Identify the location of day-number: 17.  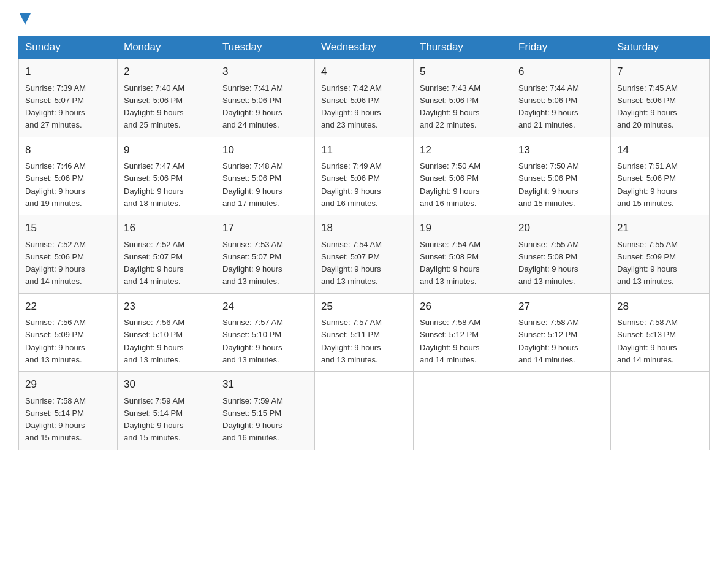
(265, 228).